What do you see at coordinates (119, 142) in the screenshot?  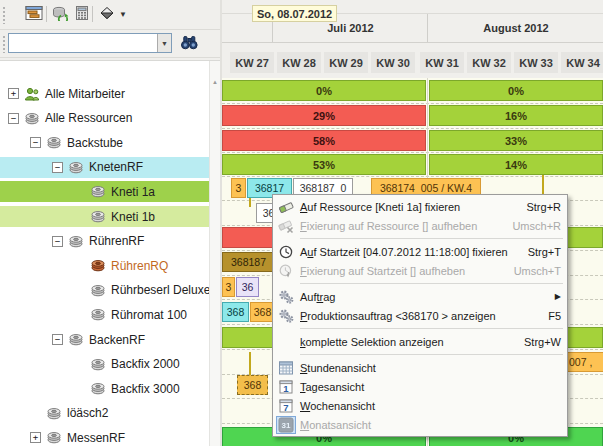 I see `tree-row: −Backstube` at bounding box center [119, 142].